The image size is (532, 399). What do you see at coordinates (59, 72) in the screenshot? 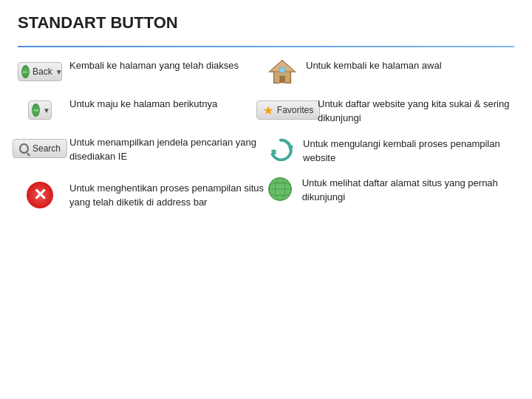
I see `back-dropdown-arrow: ▼` at bounding box center [59, 72].